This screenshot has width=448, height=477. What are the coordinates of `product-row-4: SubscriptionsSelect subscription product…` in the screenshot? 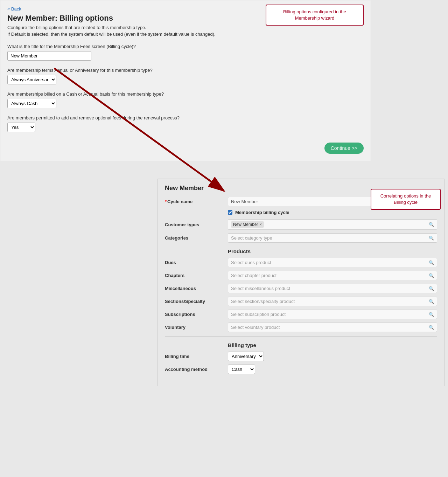 It's located at (301, 314).